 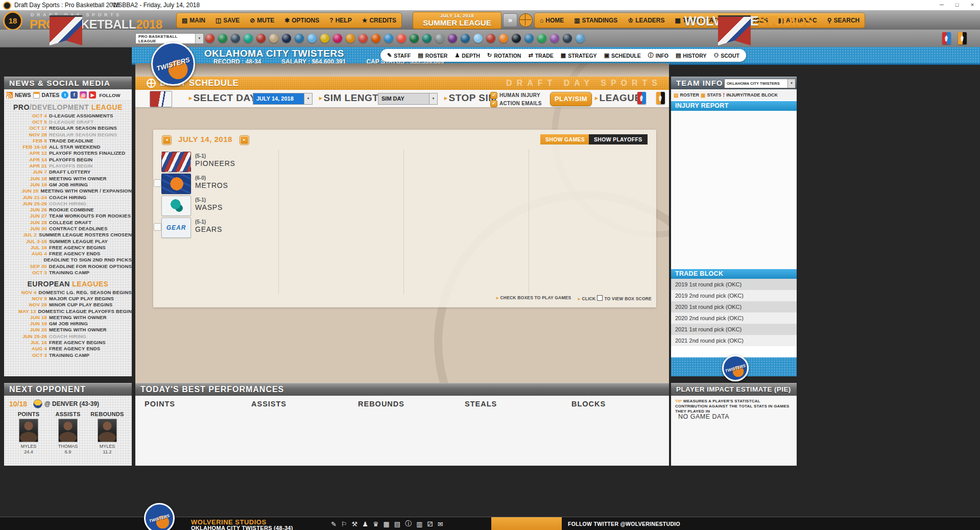 What do you see at coordinates (365, 524) in the screenshot?
I see `footer-tool-icon: ♟` at bounding box center [365, 524].